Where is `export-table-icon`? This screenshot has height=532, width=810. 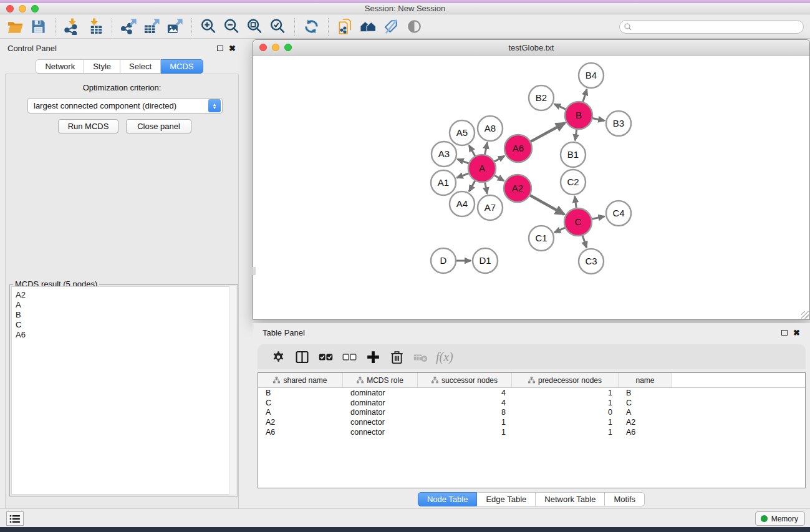
export-table-icon is located at coordinates (152, 27).